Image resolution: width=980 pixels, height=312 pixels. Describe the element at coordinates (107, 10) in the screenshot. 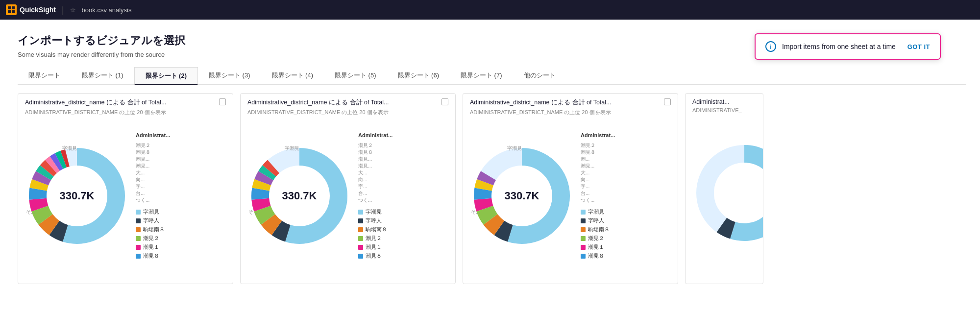

I see `tab-name: book.csv analysis` at that location.